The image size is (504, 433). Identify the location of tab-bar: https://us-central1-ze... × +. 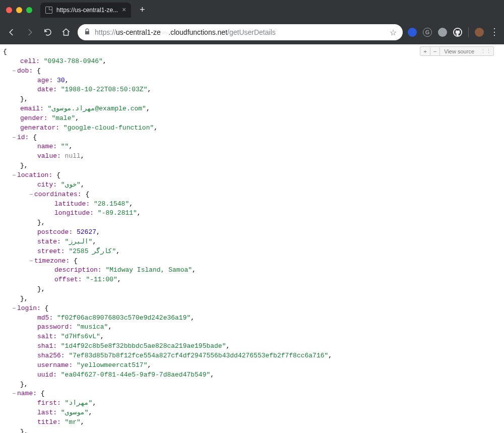
(252, 10).